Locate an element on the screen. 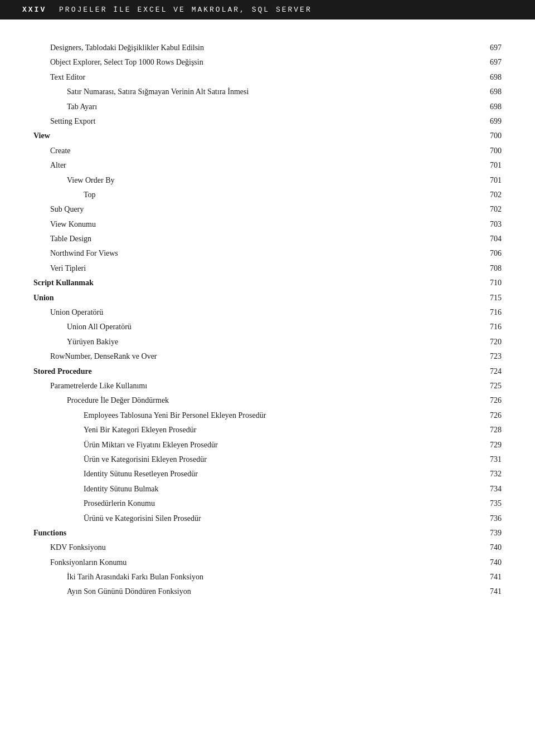 The width and height of the screenshot is (535, 756). toc-entry: Stored Procedure724 is located at coordinates (268, 372).